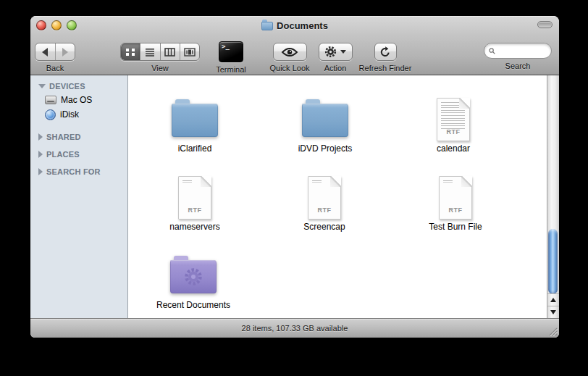  Describe the element at coordinates (79, 137) in the screenshot. I see `sidebar-section-shared: SHARED` at that location.